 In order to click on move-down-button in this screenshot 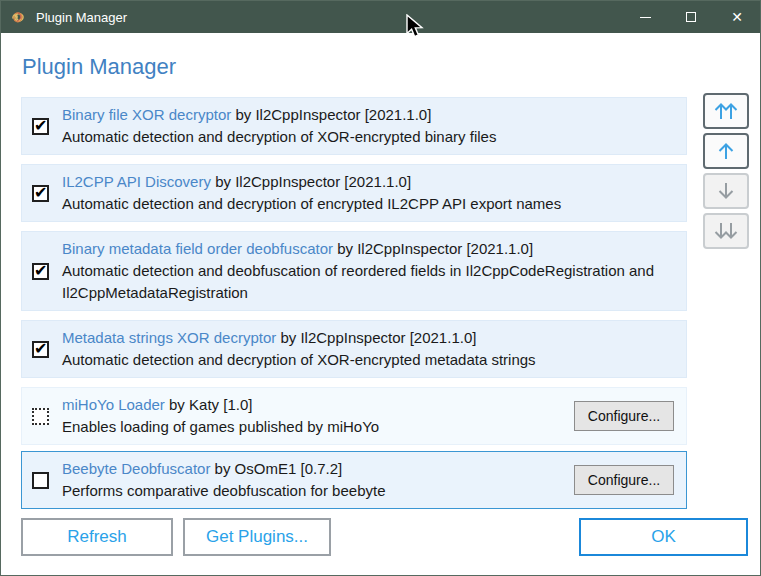, I will do `click(726, 191)`.